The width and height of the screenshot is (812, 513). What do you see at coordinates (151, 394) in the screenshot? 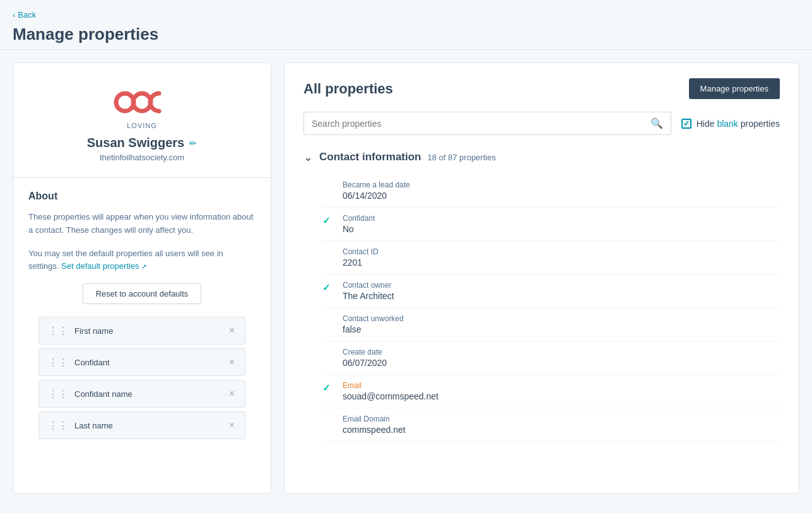
I see `property-item-label: Confidant name` at bounding box center [151, 394].